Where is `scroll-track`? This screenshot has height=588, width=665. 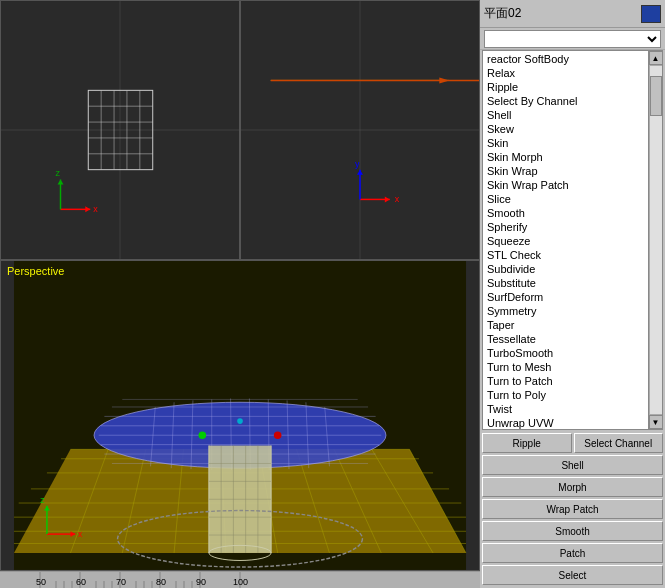
scroll-track is located at coordinates (656, 240).